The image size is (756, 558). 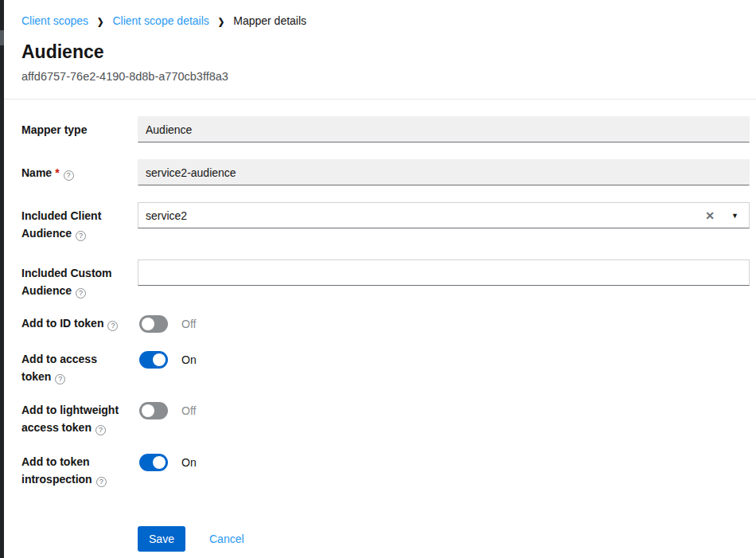 What do you see at coordinates (161, 21) in the screenshot?
I see `breadcrumb-client-scope-details: Client scope details` at bounding box center [161, 21].